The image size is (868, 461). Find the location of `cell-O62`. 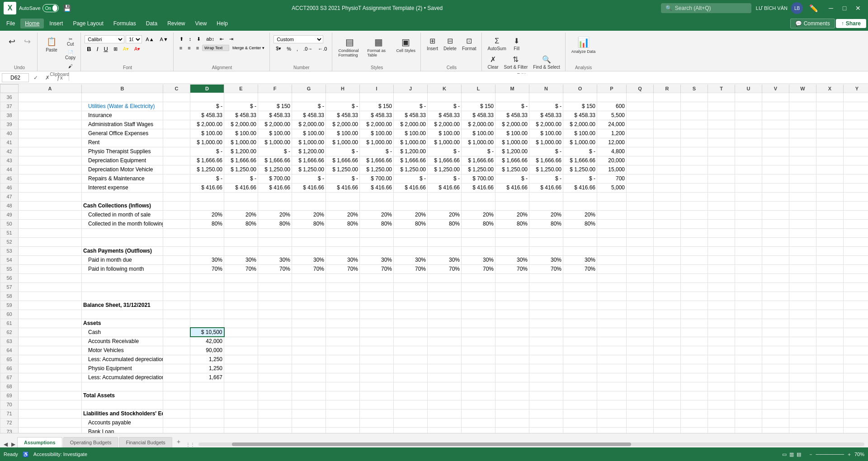

cell-O62 is located at coordinates (580, 332).